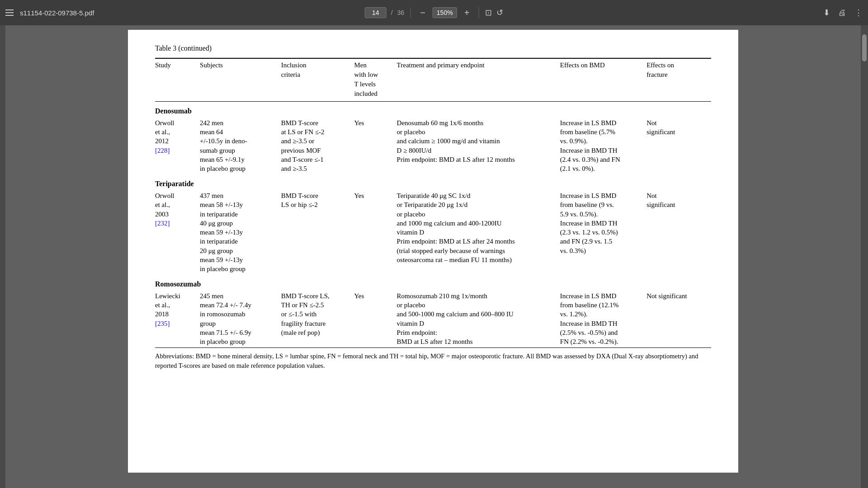 This screenshot has height=488, width=868. I want to click on cell-effects-bmd: Increase in LS BMDfrom baseline (12.1%vs…, so click(603, 319).